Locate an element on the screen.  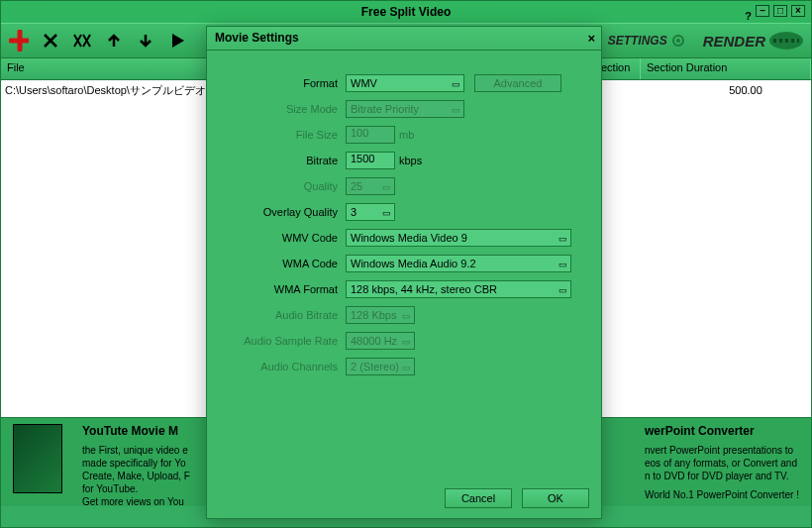
wma-format-dropdown: 128 kbps, 44 kHz, stereo CBR▭ is located at coordinates (458, 289).